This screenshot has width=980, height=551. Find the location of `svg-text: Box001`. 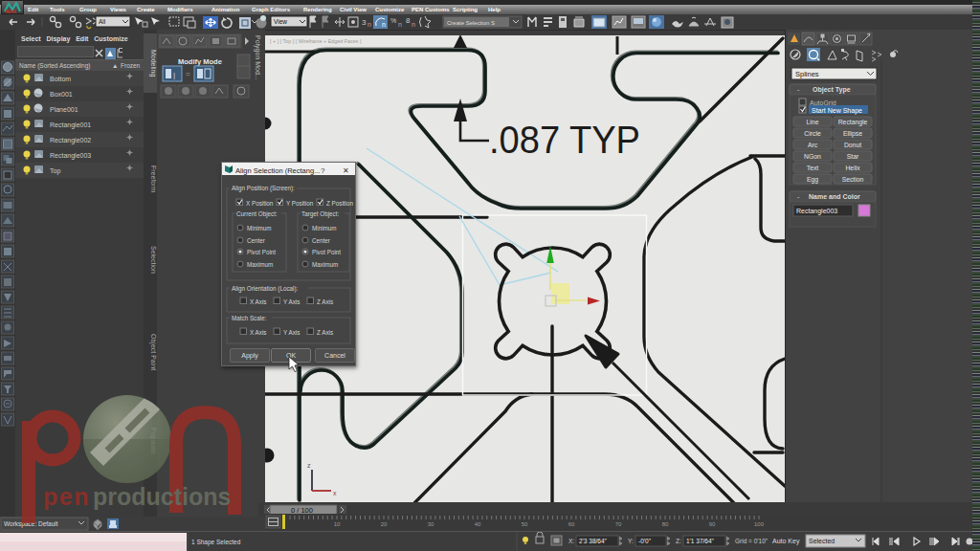

svg-text: Box001 is located at coordinates (61, 94).